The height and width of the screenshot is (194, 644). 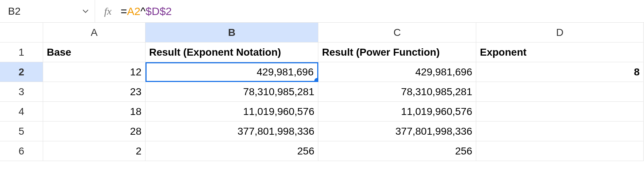 What do you see at coordinates (232, 151) in the screenshot?
I see `cell-b6: 256` at bounding box center [232, 151].